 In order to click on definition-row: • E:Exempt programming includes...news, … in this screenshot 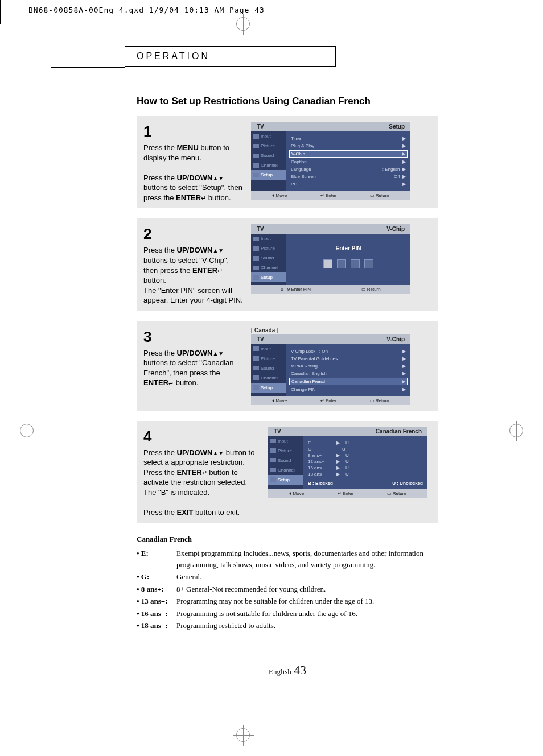, I will do `click(287, 559)`.